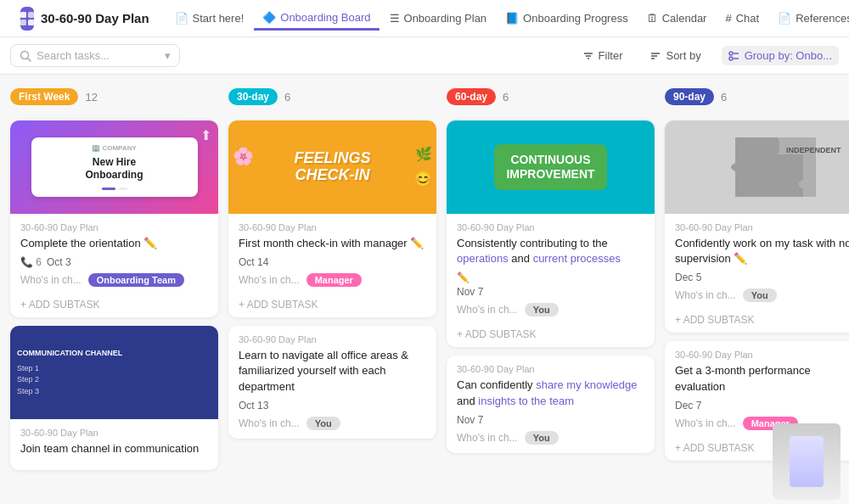  I want to click on search-placeholder: Search tasks..., so click(73, 56).